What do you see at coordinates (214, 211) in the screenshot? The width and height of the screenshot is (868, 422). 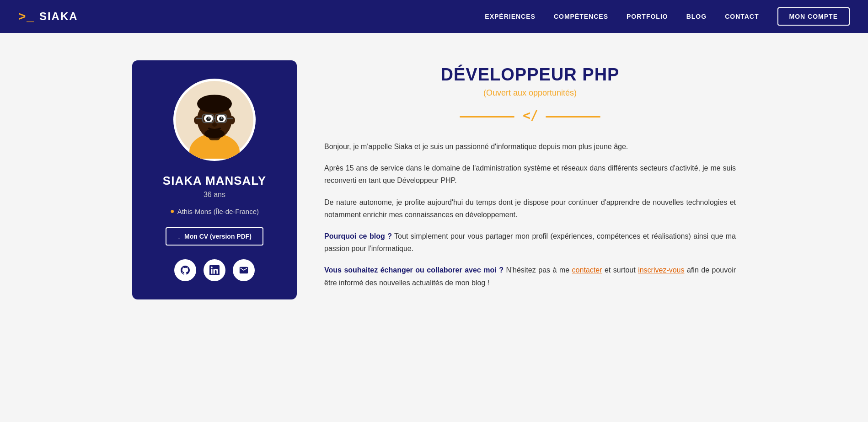 I see `profile-location: ● Athis-Mons (Île-de-France)` at bounding box center [214, 211].